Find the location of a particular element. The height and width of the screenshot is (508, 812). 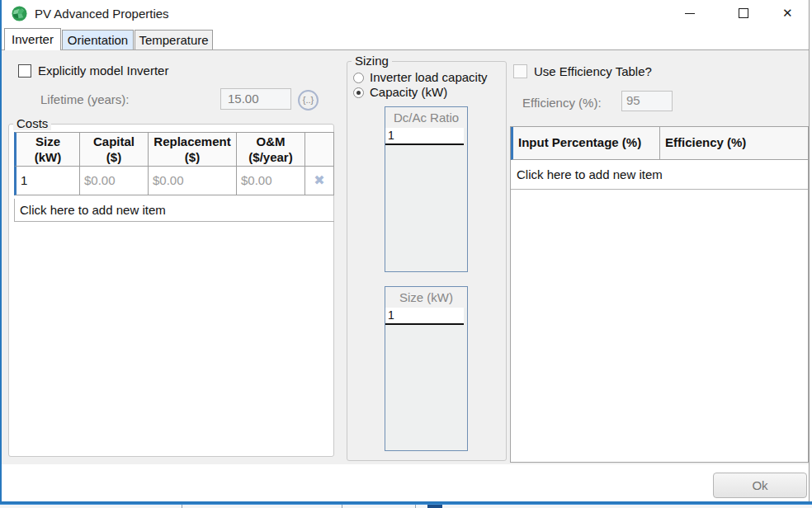

tab-temperature: Temperature is located at coordinates (173, 40).